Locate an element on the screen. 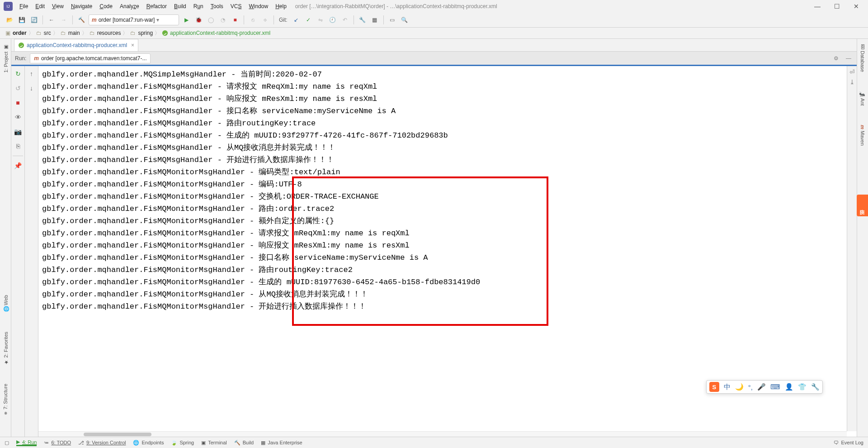 The width and height of the screenshot is (868, 448). status-terminal: ▣ Terminal is located at coordinates (214, 443).